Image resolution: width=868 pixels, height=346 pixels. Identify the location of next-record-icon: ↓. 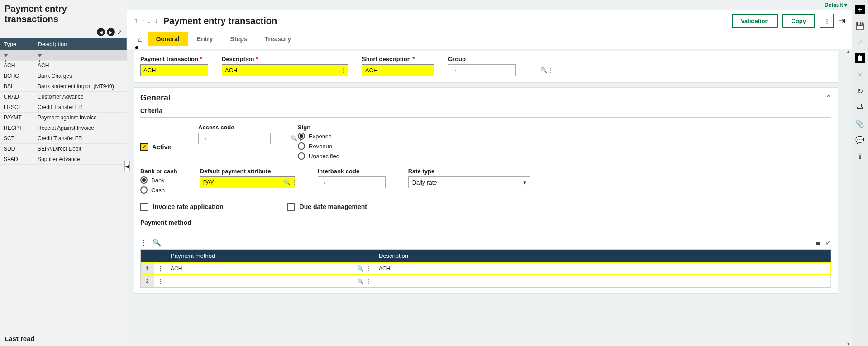
(149, 21).